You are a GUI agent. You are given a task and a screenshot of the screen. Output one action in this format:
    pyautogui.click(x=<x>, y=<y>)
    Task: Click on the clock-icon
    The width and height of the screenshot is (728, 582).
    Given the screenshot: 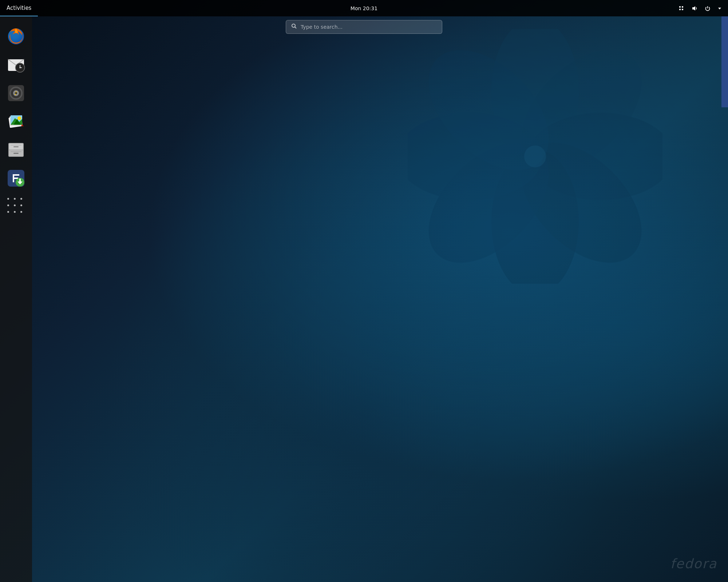 What is the action you would take?
    pyautogui.click(x=16, y=65)
    